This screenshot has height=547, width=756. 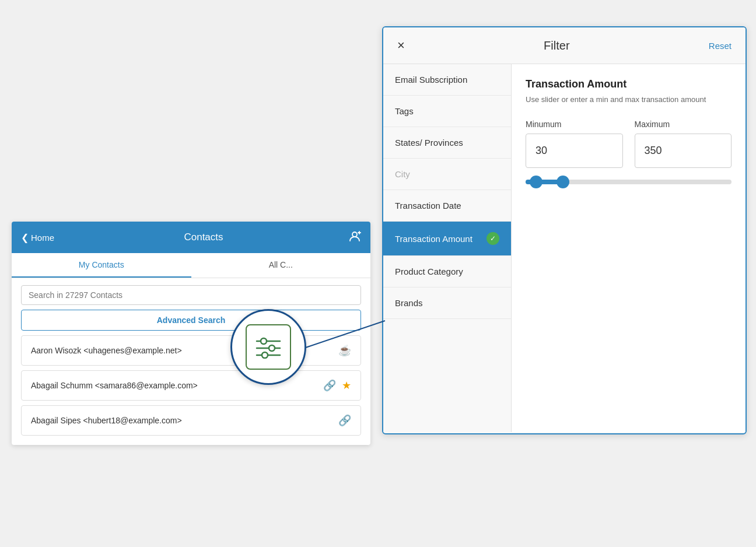 What do you see at coordinates (37, 238) in the screenshot?
I see `back-button: ❮ Home` at bounding box center [37, 238].